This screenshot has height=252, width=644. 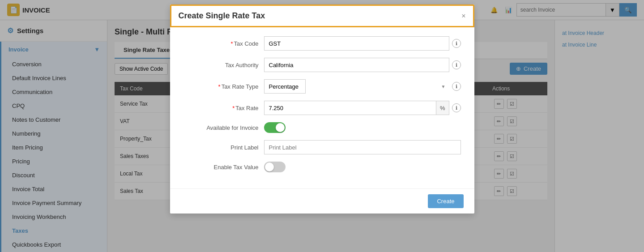 What do you see at coordinates (357, 43) in the screenshot?
I see `tax-code-input` at bounding box center [357, 43].